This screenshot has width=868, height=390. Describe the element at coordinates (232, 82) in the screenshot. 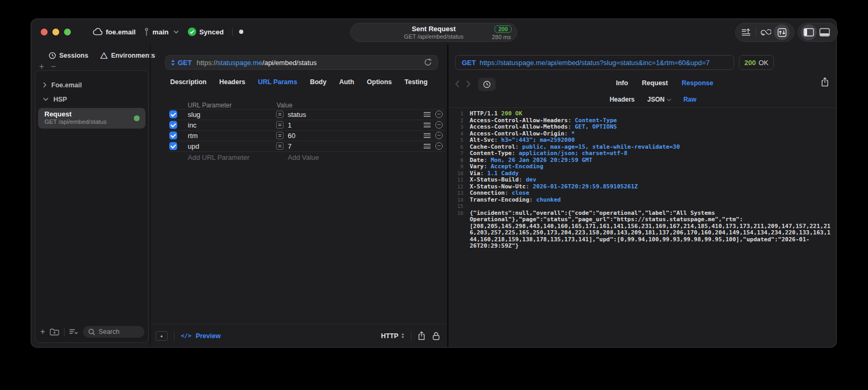

I see `tab-headers: Headers` at that location.